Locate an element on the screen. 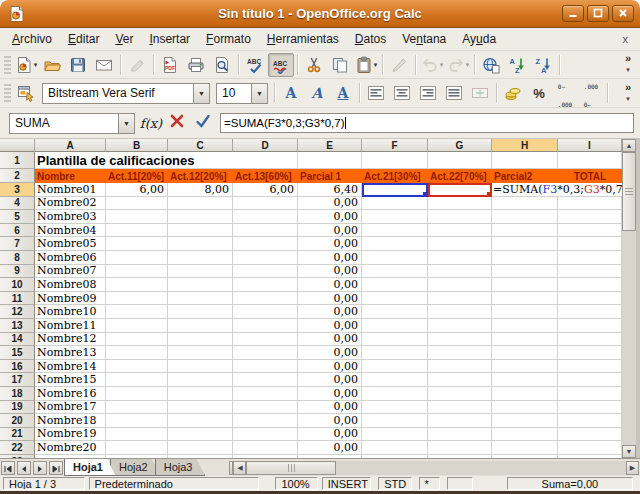 Image resolution: width=640 pixels, height=494 pixels. cell-H17 is located at coordinates (525, 380).